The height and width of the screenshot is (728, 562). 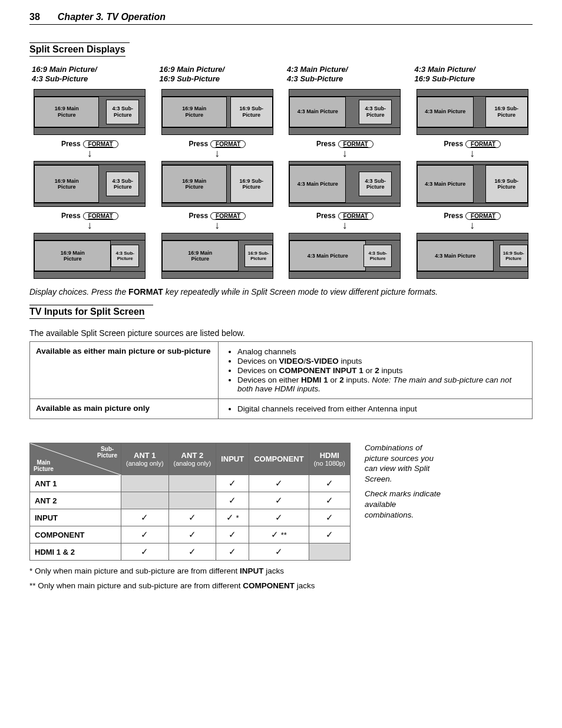 What do you see at coordinates (65, 74) in the screenshot?
I see `col-title: 16:9 Main Picture/ 4:3 Sub-Picture` at bounding box center [65, 74].